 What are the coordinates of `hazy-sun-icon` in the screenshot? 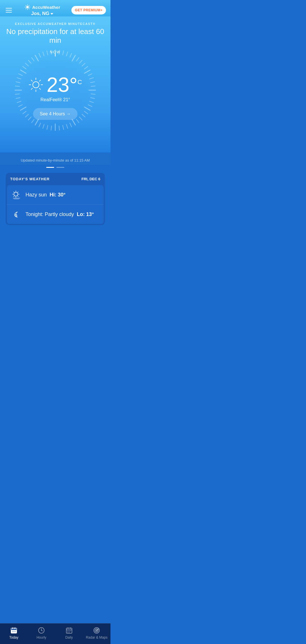 It's located at (16, 195).